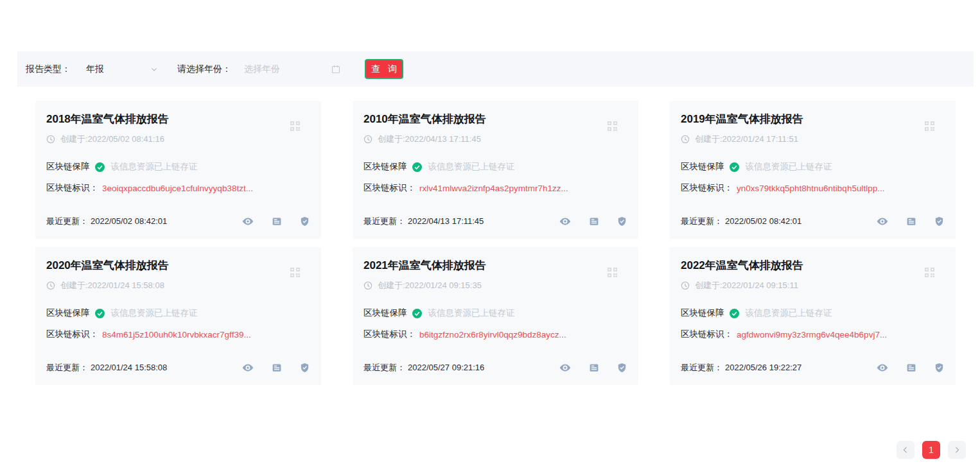  Describe the element at coordinates (179, 169) in the screenshot. I see `report-card: 2018年温室气体排放报告 创建于:2022/05/02 08:41:16 区块…` at that location.